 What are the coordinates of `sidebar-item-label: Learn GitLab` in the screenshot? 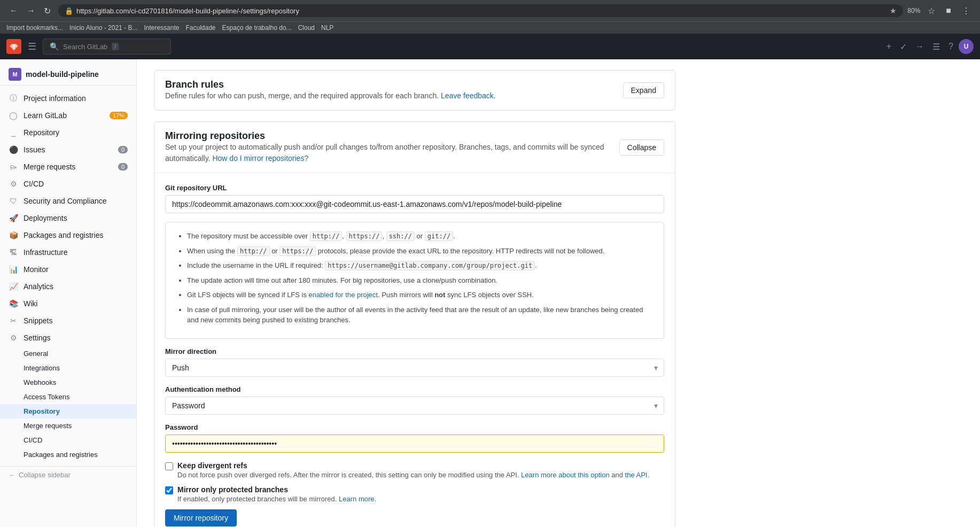 It's located at (45, 115).